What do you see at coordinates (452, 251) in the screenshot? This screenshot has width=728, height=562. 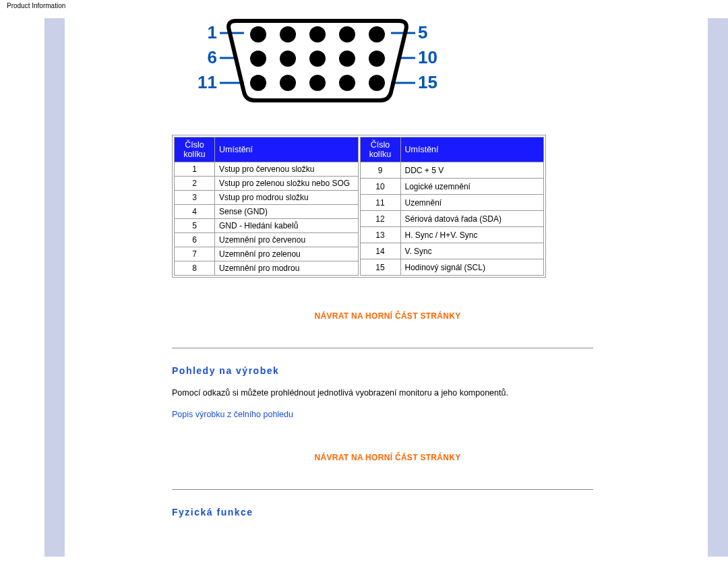 I see `table-row: 14V. Sync` at bounding box center [452, 251].